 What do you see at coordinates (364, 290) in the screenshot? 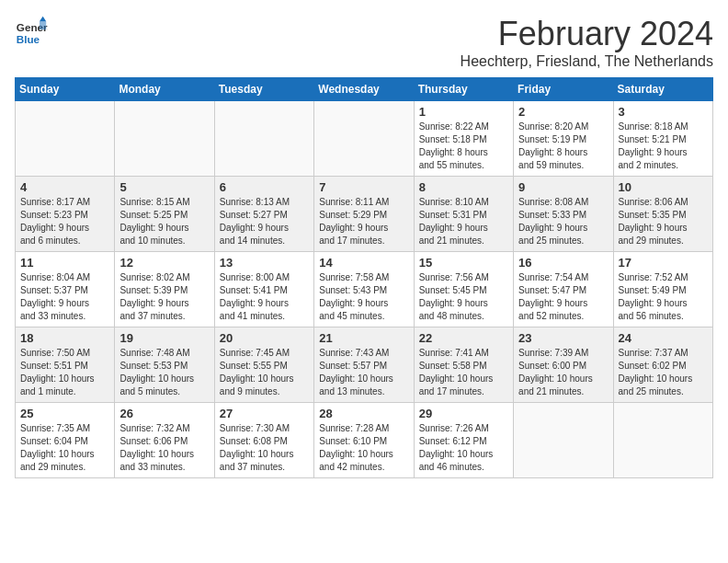
I see `week-row-3: 11Sunrise: 8:04 AM Sunset: 5:37 PM Dayli…` at bounding box center [364, 290].